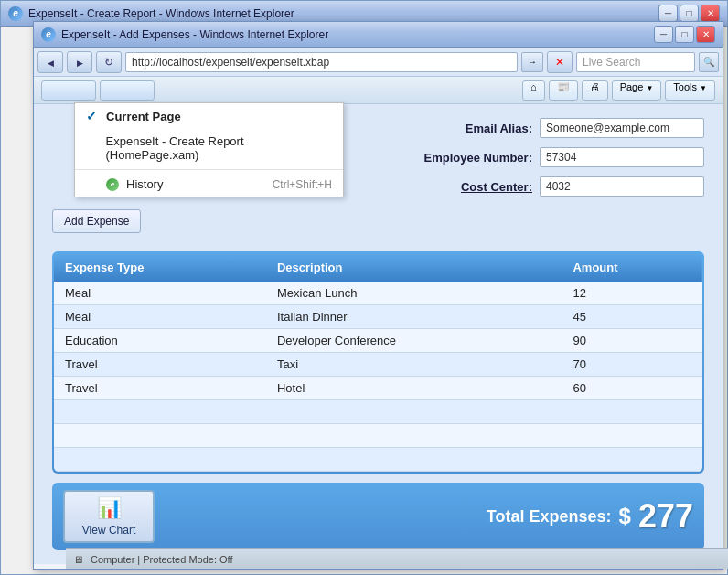 This screenshot has width=728, height=575. What do you see at coordinates (559, 186) in the screenshot?
I see `cost-center-row: Cost Center: 4032` at bounding box center [559, 186].